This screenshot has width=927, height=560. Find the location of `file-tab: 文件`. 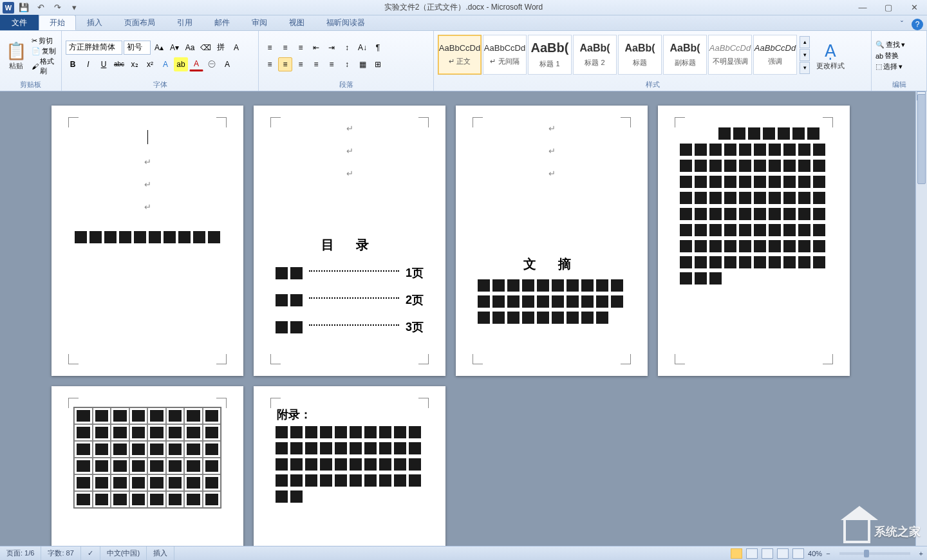

file-tab: 文件 is located at coordinates (19, 23).